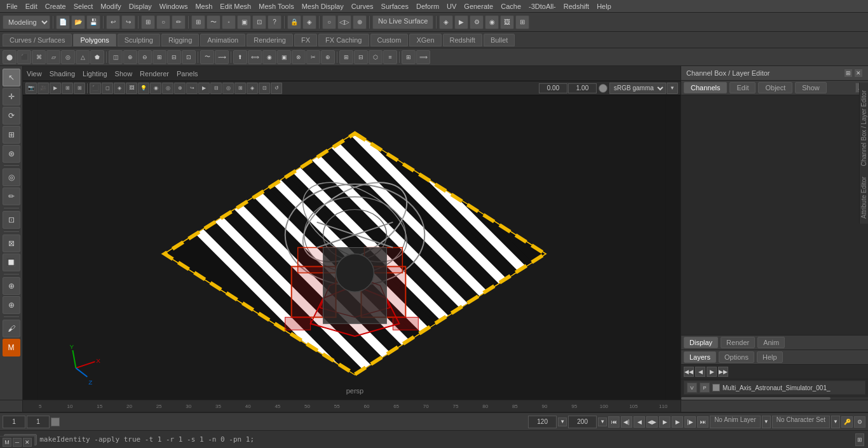  What do you see at coordinates (425, 40) in the screenshot?
I see `tab-xgen: XGen` at bounding box center [425, 40].